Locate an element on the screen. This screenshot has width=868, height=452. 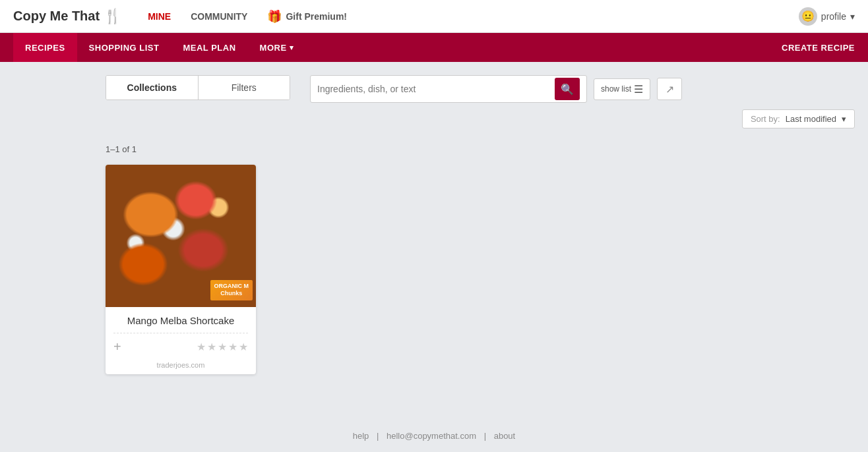
star-rating: ★ ★ ★ ★ ★ is located at coordinates (222, 347).